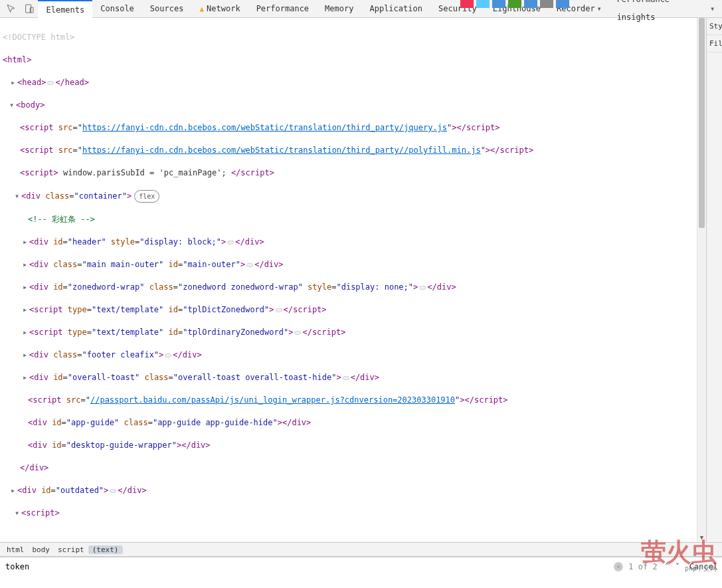  I want to click on common-script-open: ▾<script>, so click(348, 513).